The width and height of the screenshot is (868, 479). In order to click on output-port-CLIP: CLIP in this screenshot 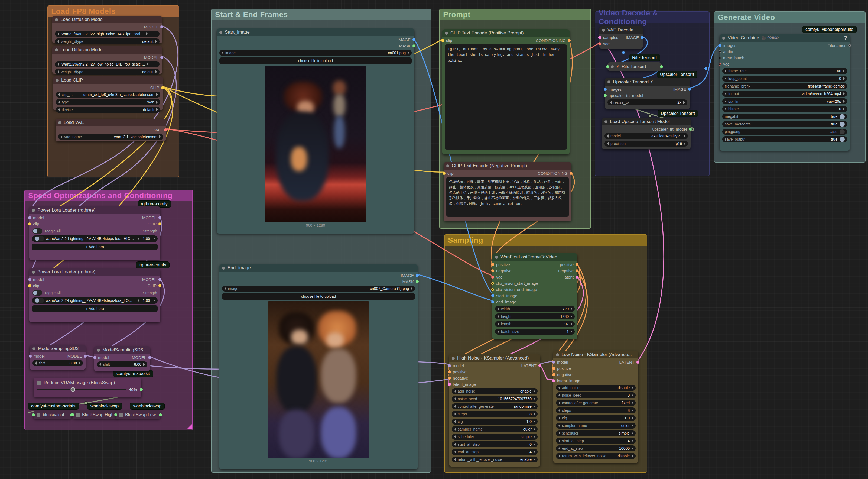, I will do `click(151, 224)`.